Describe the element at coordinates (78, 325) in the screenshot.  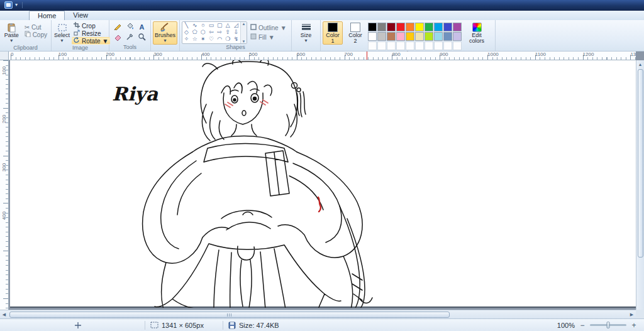
I see `crosshair-icon` at that location.